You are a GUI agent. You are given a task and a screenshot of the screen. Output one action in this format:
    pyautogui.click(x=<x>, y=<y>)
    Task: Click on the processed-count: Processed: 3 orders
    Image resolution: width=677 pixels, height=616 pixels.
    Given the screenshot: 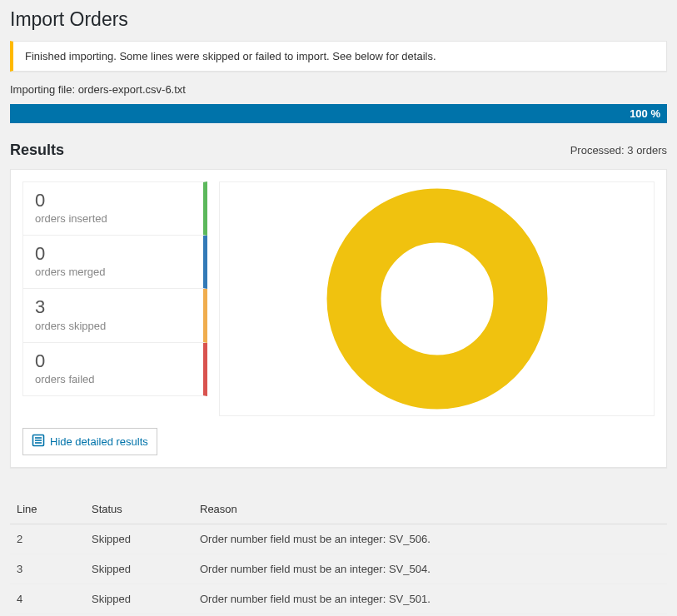 What is the action you would take?
    pyautogui.click(x=619, y=150)
    